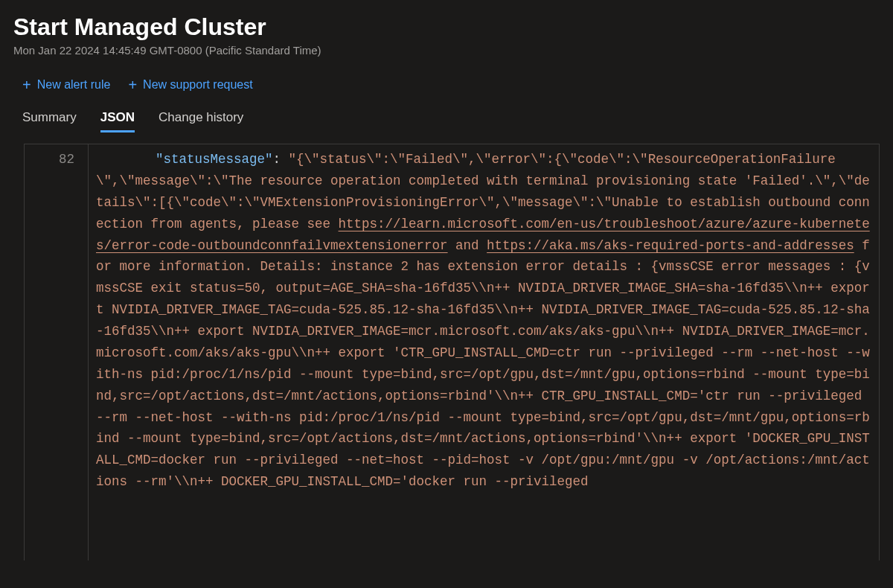 Image resolution: width=893 pixels, height=588 pixels. What do you see at coordinates (49, 121) in the screenshot?
I see `tab-summary: Summary` at bounding box center [49, 121].